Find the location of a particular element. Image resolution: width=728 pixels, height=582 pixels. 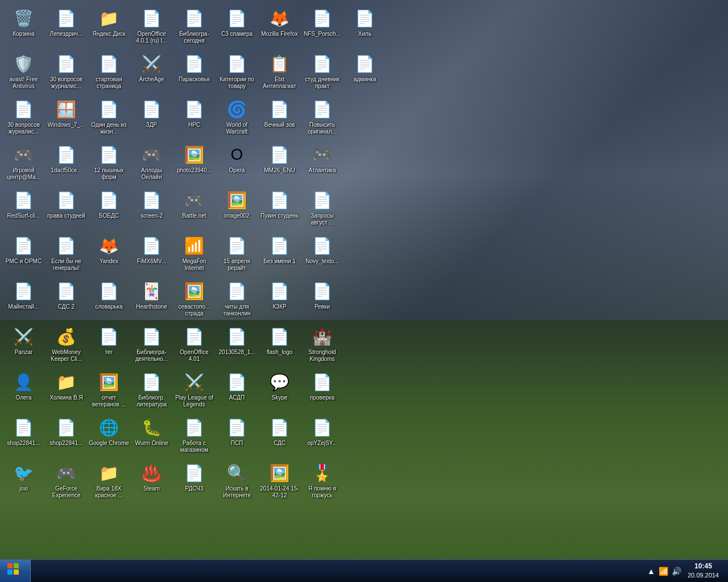

desktop-icon-lepezdrich: 📄Лепездрич... is located at coordinates (66, 27).